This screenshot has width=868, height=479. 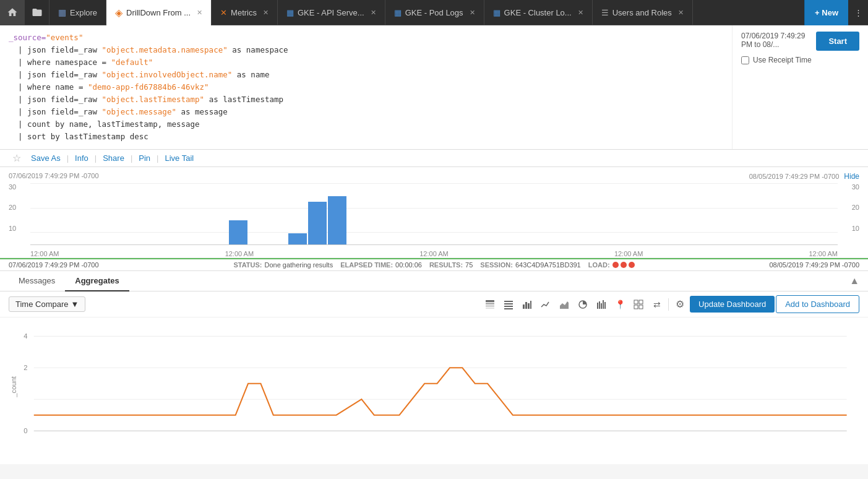 I want to click on users-roles-icon: ☰, so click(x=605, y=12).